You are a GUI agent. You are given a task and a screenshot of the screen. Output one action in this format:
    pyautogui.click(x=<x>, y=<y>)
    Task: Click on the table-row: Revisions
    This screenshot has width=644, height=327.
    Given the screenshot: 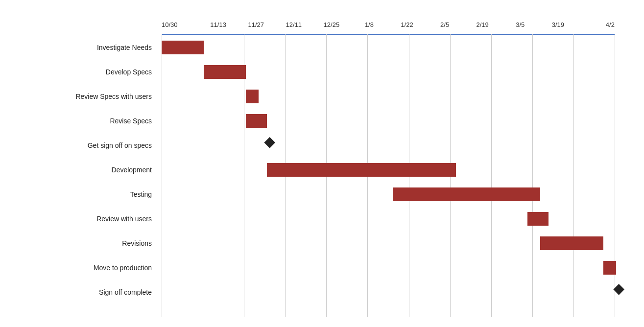 What is the action you would take?
    pyautogui.click(x=314, y=243)
    